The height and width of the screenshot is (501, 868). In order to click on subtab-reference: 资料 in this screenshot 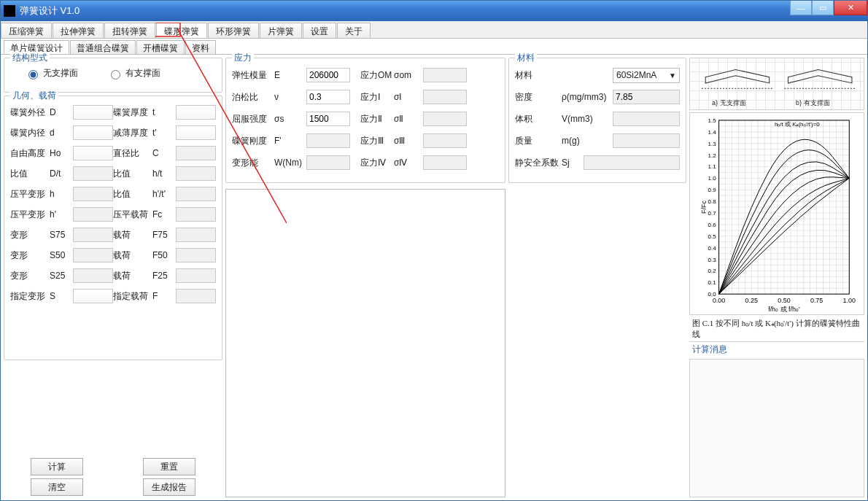, I will do `click(201, 47)`.